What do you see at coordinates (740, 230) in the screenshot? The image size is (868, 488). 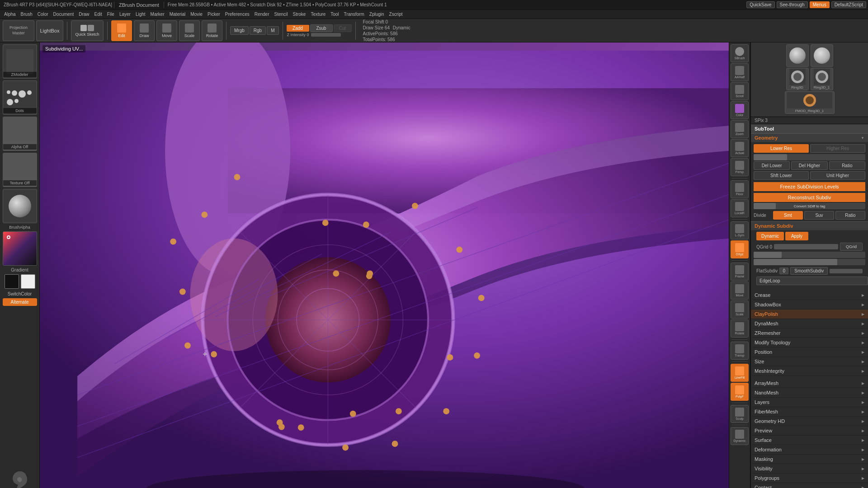 I see `vt-lsym: L-Sym` at bounding box center [740, 230].